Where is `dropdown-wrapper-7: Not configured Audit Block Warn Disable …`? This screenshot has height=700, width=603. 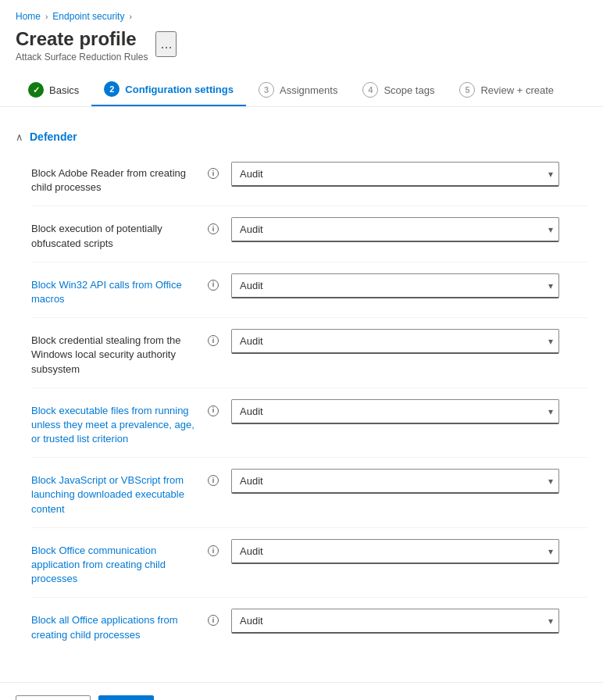
dropdown-wrapper-7: Not configured Audit Block Warn Disable … is located at coordinates (395, 621).